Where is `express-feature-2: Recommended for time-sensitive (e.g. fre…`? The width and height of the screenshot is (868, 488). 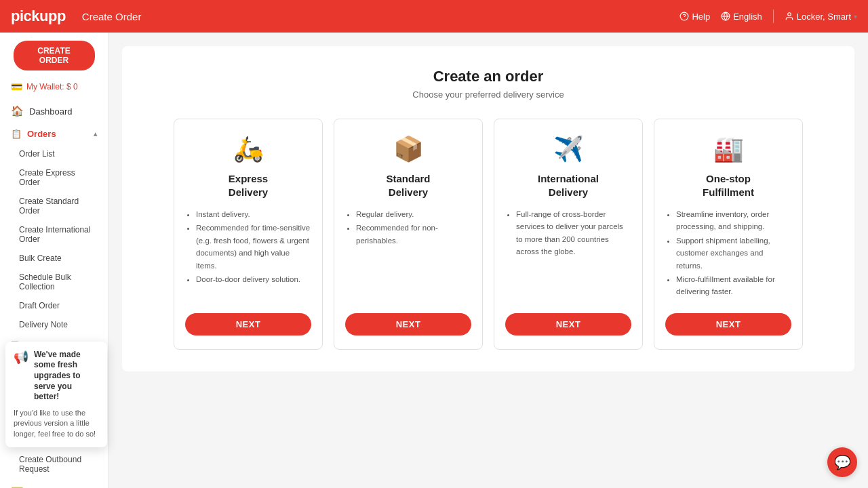
express-feature-2: Recommended for time-sensitive (e.g. fre… is located at coordinates (254, 247).